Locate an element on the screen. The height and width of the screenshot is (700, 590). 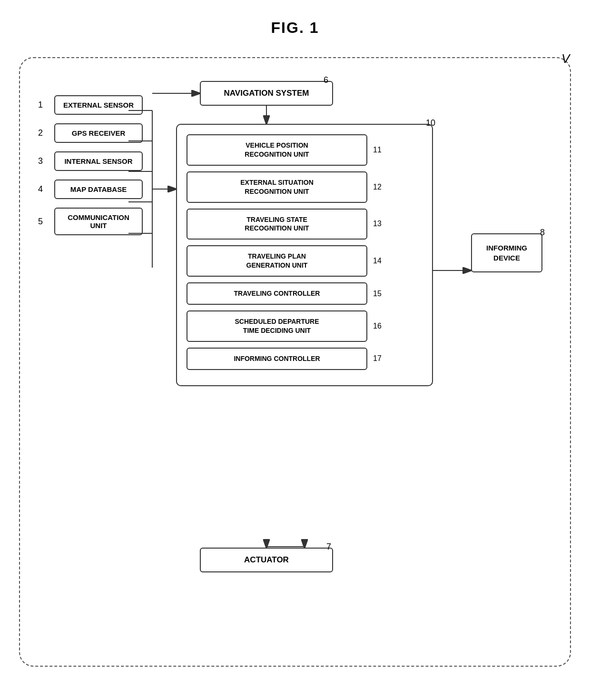
unit-num-13: 13 is located at coordinates (377, 224).